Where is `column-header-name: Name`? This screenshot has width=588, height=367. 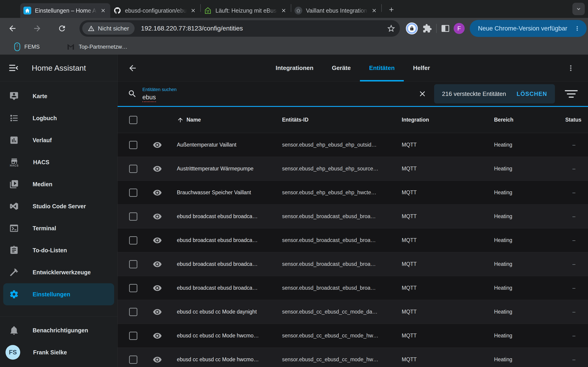 column-header-name: Name is located at coordinates (226, 120).